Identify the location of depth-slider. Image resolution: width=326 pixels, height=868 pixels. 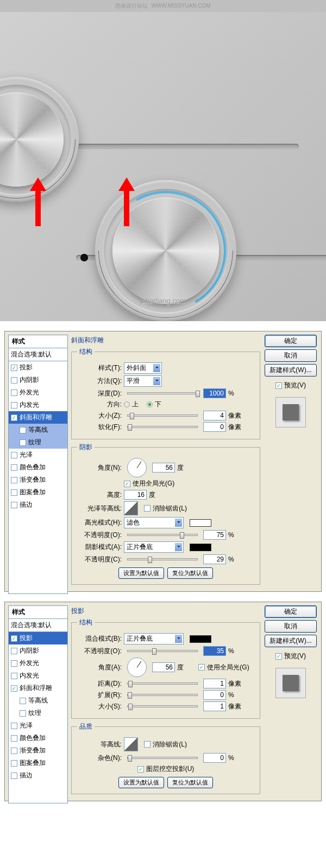
(162, 393).